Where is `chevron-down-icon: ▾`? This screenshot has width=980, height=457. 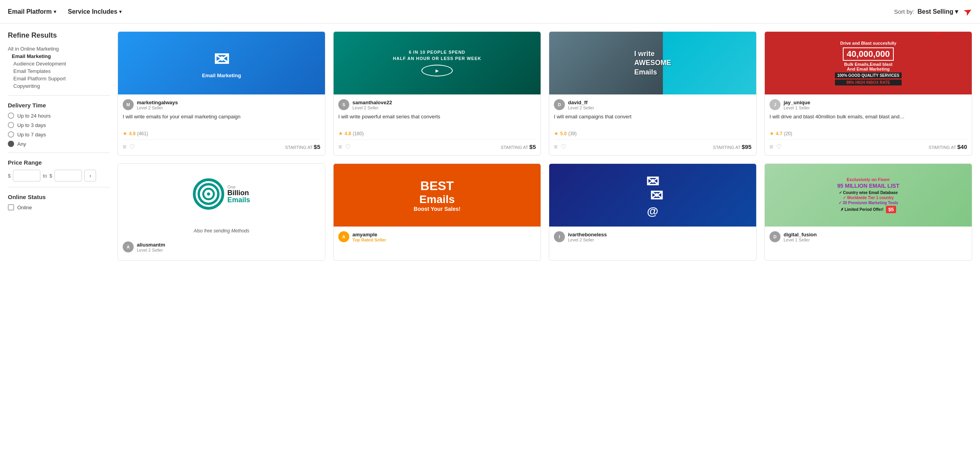
chevron-down-icon: ▾ is located at coordinates (55, 12).